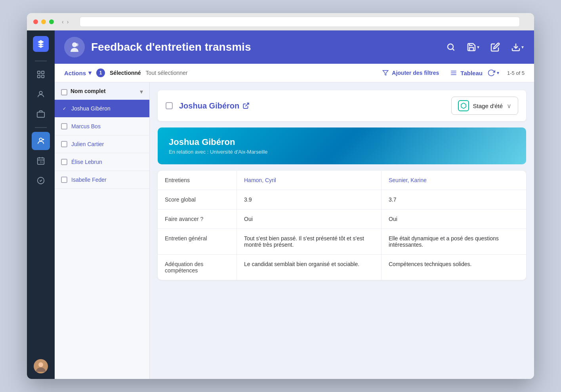 The height and width of the screenshot is (392, 561). I want to click on download-button, so click(517, 47).